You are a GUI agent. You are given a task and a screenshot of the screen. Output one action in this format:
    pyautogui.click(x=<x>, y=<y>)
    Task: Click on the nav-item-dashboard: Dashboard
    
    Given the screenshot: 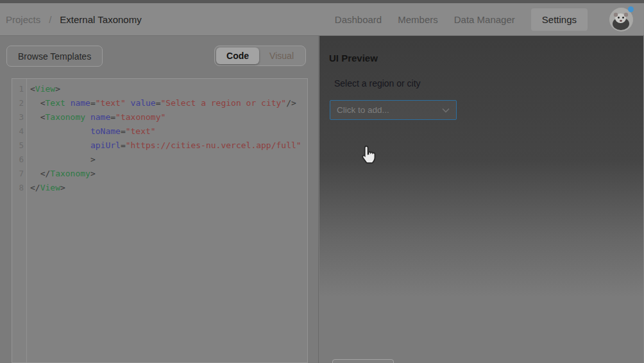 What is the action you would take?
    pyautogui.click(x=358, y=19)
    